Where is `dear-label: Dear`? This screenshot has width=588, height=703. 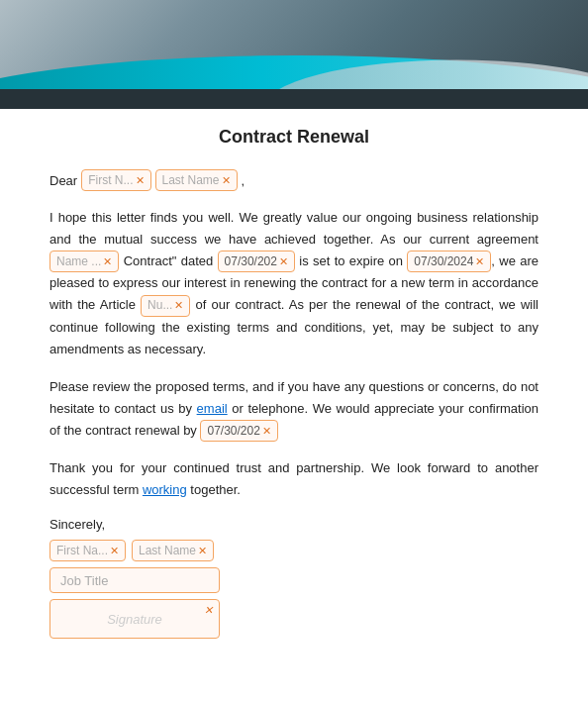
dear-label: Dear is located at coordinates (63, 180).